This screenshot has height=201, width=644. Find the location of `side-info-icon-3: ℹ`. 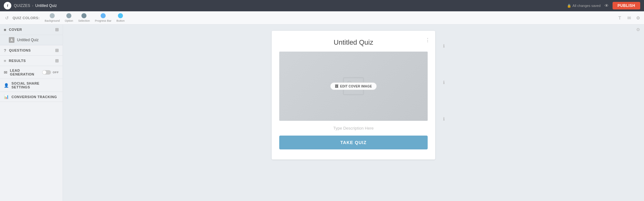

side-info-icon-3: ℹ is located at coordinates (444, 119).